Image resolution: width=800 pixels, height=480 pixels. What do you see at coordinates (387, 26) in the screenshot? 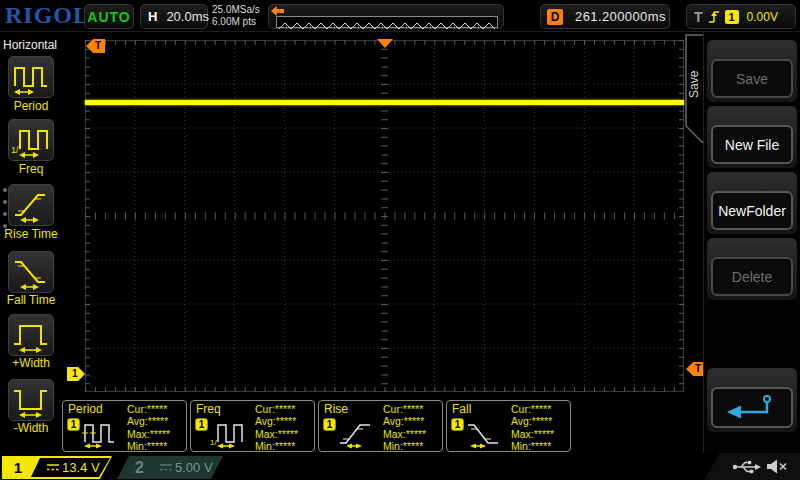
I see `preview-waveform-icon` at bounding box center [387, 26].